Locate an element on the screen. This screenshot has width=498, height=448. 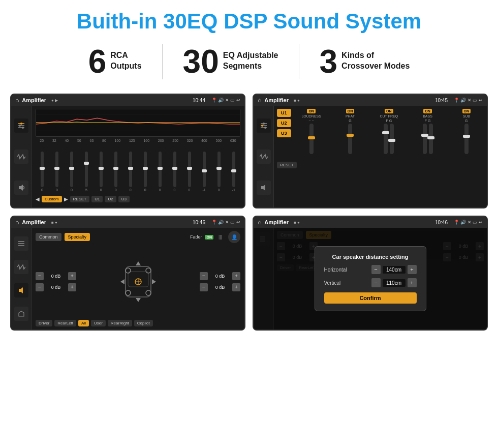
db-minus-1: − is located at coordinates (40, 276).